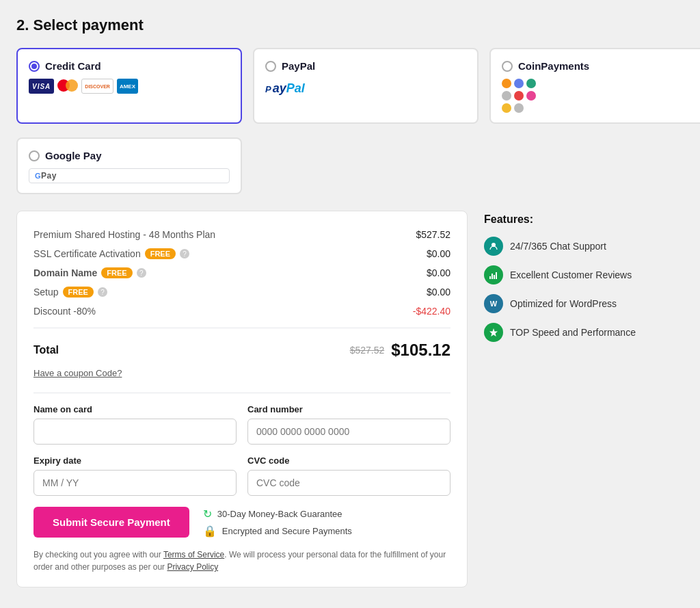 This screenshot has width=700, height=608. I want to click on domain-label: Domain Name FREE ?, so click(90, 273).